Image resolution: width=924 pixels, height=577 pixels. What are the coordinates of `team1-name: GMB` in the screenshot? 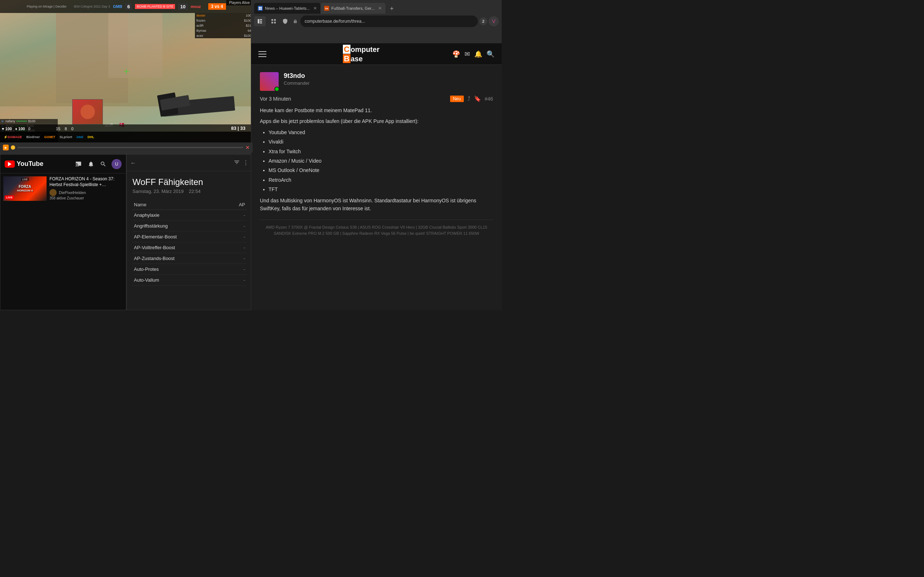 It's located at (118, 6).